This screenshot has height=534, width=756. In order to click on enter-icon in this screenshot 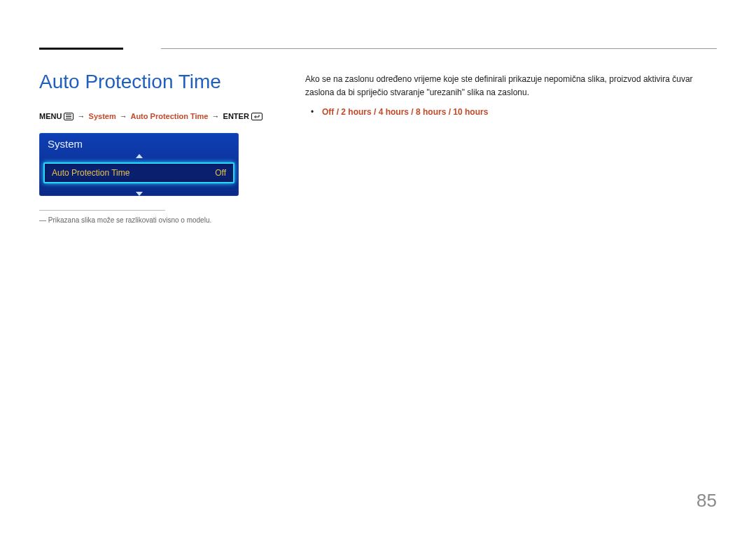, I will do `click(257, 116)`.